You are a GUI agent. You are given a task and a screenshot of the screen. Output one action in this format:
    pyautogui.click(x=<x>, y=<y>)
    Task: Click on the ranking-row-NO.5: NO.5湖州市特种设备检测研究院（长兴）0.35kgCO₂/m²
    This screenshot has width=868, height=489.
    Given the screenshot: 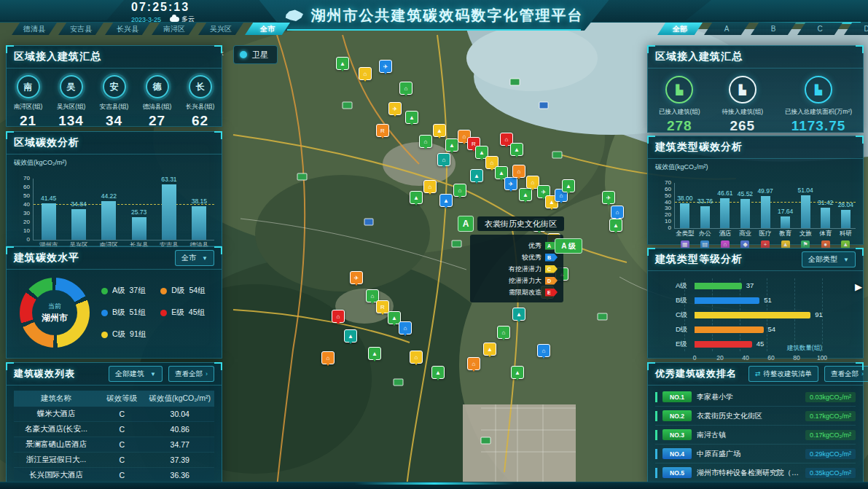 What is the action you would take?
    pyautogui.click(x=755, y=473)
    